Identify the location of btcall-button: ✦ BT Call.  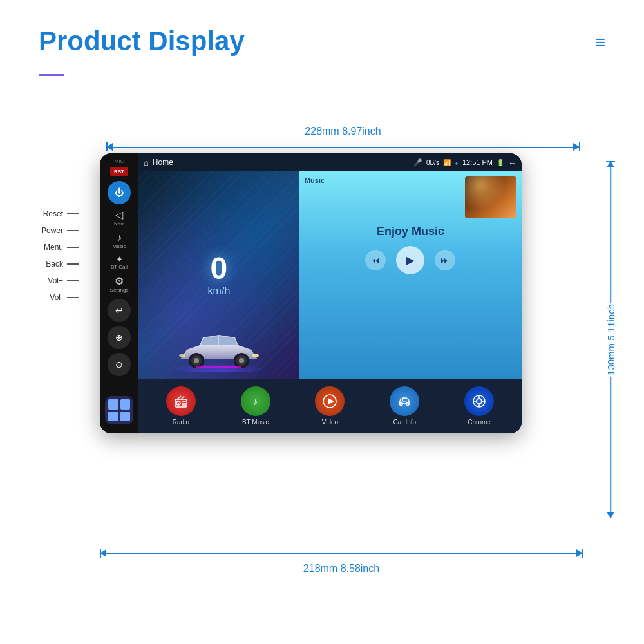
(119, 262).